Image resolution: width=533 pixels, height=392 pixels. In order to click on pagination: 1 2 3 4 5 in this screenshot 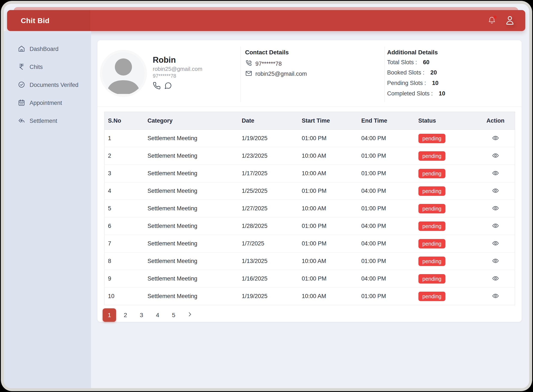, I will do `click(150, 315)`.